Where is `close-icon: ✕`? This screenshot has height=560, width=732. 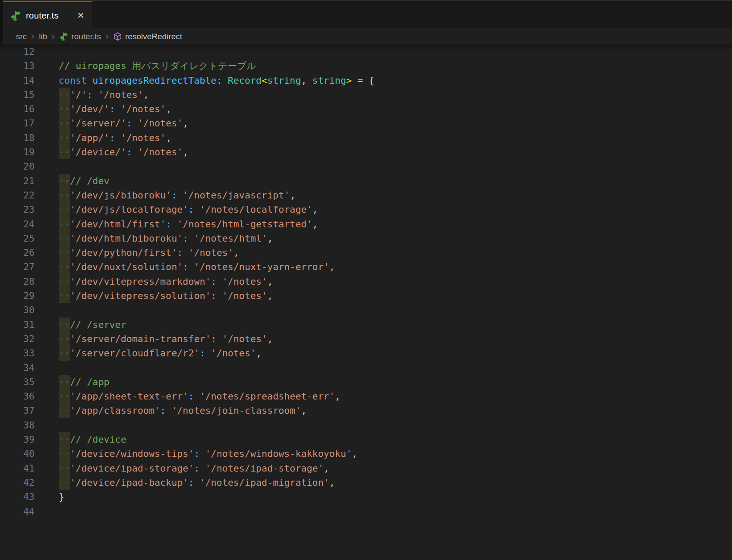
close-icon: ✕ is located at coordinates (81, 16).